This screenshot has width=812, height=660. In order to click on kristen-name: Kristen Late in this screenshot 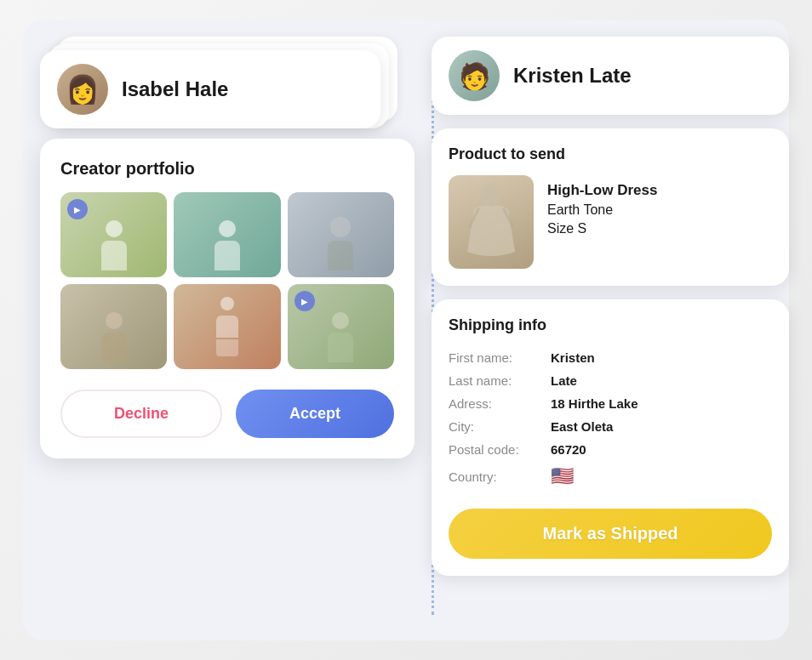, I will do `click(572, 76)`.